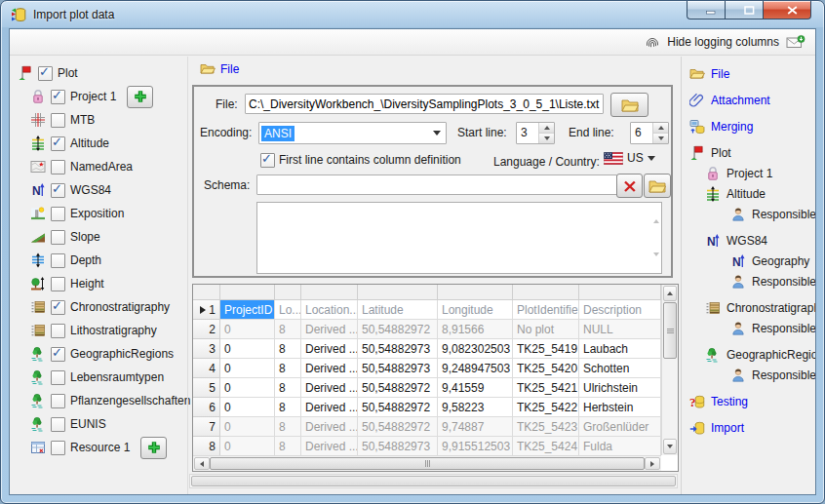  What do you see at coordinates (207, 292) in the screenshot?
I see `grid-corner-cell` at bounding box center [207, 292].